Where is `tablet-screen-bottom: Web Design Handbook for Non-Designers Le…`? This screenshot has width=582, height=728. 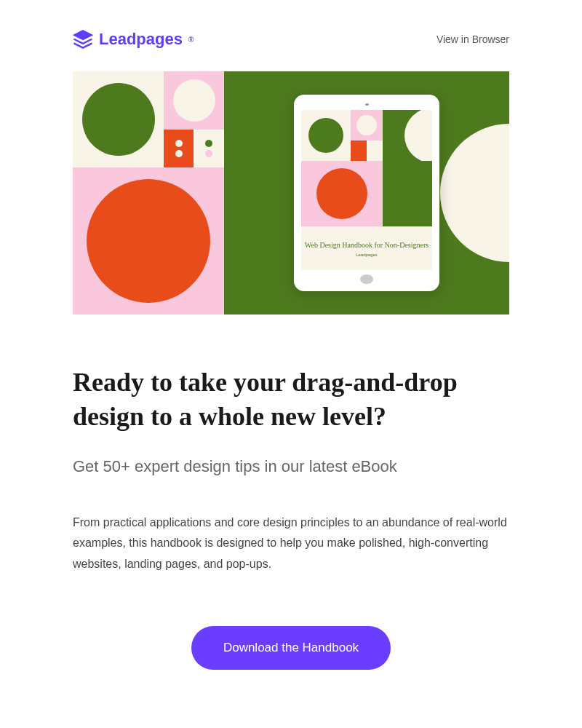
tablet-screen-bottom: Web Design Handbook for Non-Designers Le… is located at coordinates (367, 248).